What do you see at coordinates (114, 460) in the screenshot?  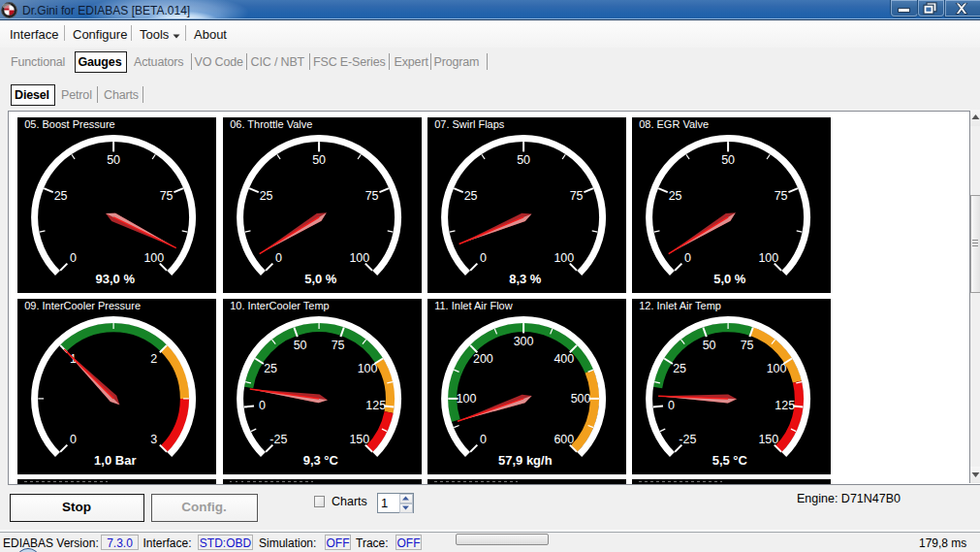 I see `svg-text: 1,0 Bar` at bounding box center [114, 460].